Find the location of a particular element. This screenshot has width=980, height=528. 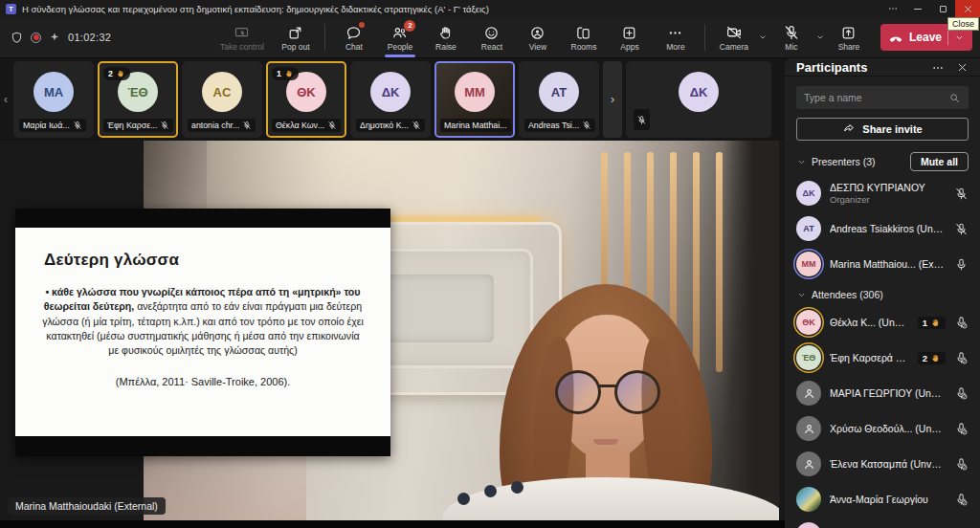

react-button: React is located at coordinates (492, 37).